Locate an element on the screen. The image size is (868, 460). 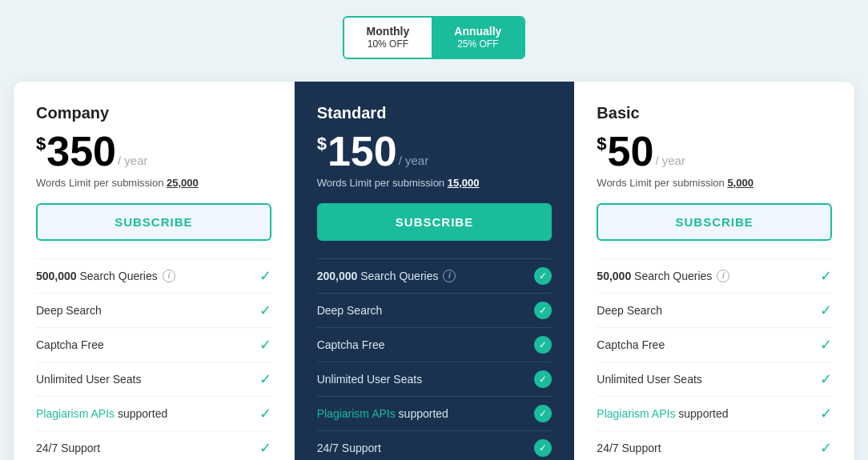
feature-text-standard-3: Unlimited User Seats is located at coordinates (370, 379).